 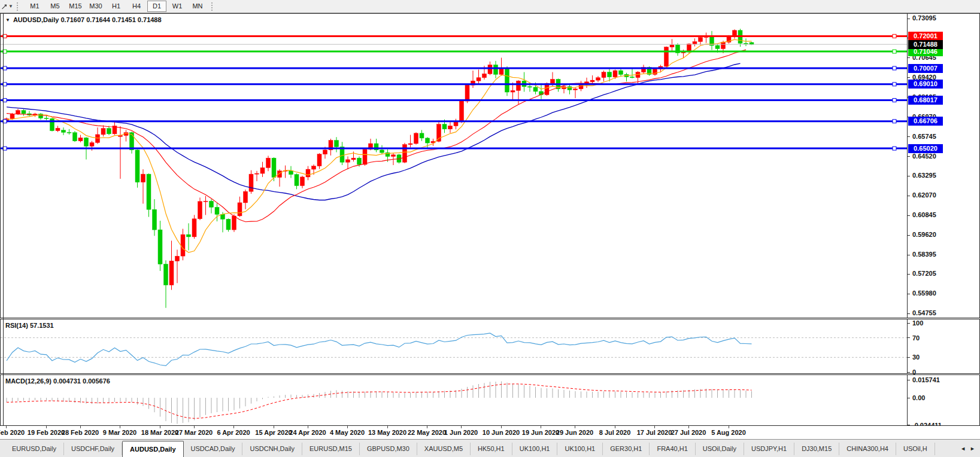 What do you see at coordinates (461, 432) in the screenshot?
I see `date-label: 1 Jun 2020` at bounding box center [461, 432].